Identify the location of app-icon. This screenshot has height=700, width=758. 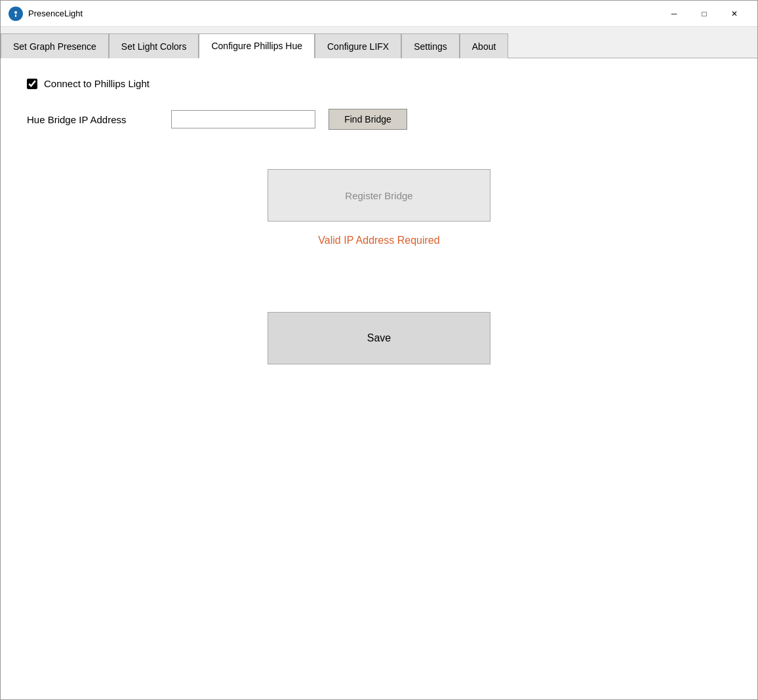
(16, 14).